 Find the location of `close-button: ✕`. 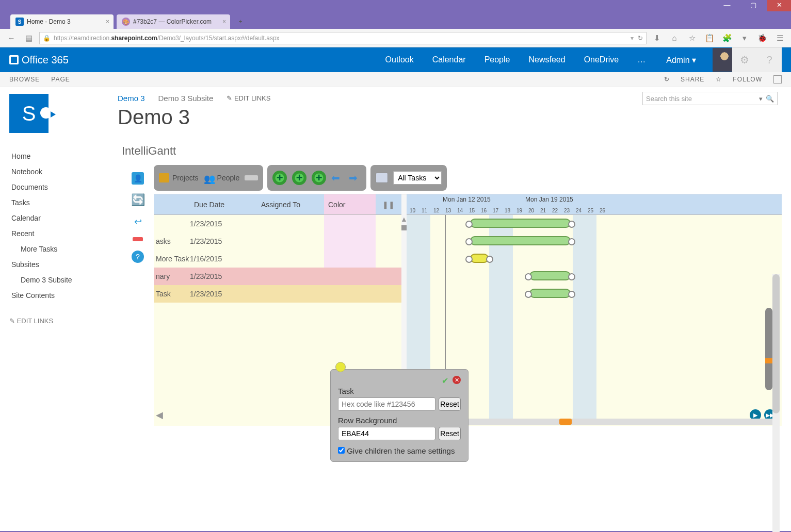

close-button: ✕ is located at coordinates (779, 6).